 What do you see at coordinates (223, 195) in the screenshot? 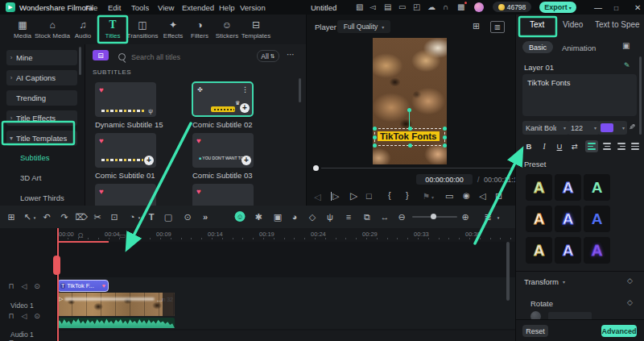
I see `title-thumbnail: ♥` at bounding box center [223, 195].